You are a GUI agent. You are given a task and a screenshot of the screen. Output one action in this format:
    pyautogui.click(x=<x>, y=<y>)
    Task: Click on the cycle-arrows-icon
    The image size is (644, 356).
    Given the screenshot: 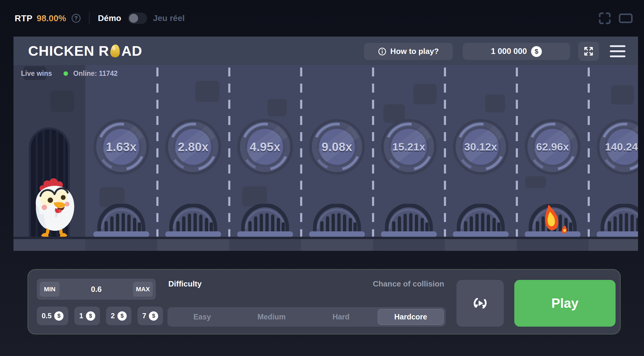 What is the action you would take?
    pyautogui.click(x=480, y=303)
    